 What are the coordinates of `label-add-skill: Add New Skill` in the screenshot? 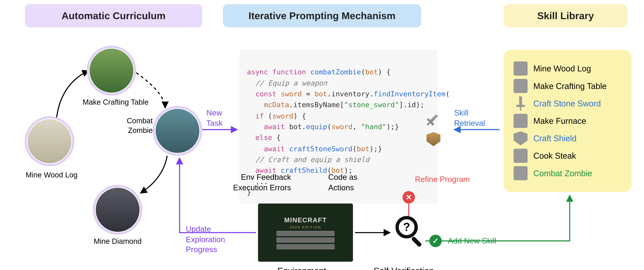 It's located at (472, 241).